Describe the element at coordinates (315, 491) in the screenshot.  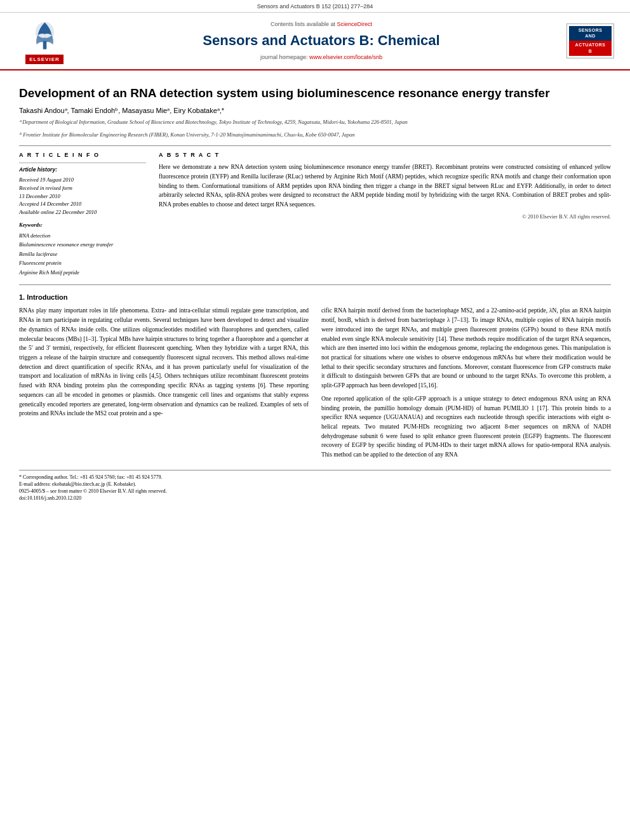
I see `issn-note: 0925-4005/$ – see front matter © 2010 El…` at that location.